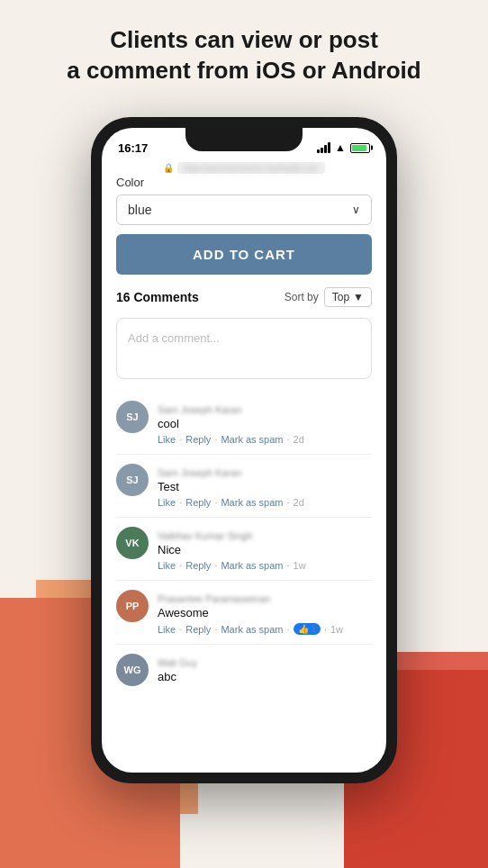 The width and height of the screenshot is (488, 868). What do you see at coordinates (252, 167) in the screenshot?
I see `url-text: https://yourstorename.myshopify.com` at bounding box center [252, 167].